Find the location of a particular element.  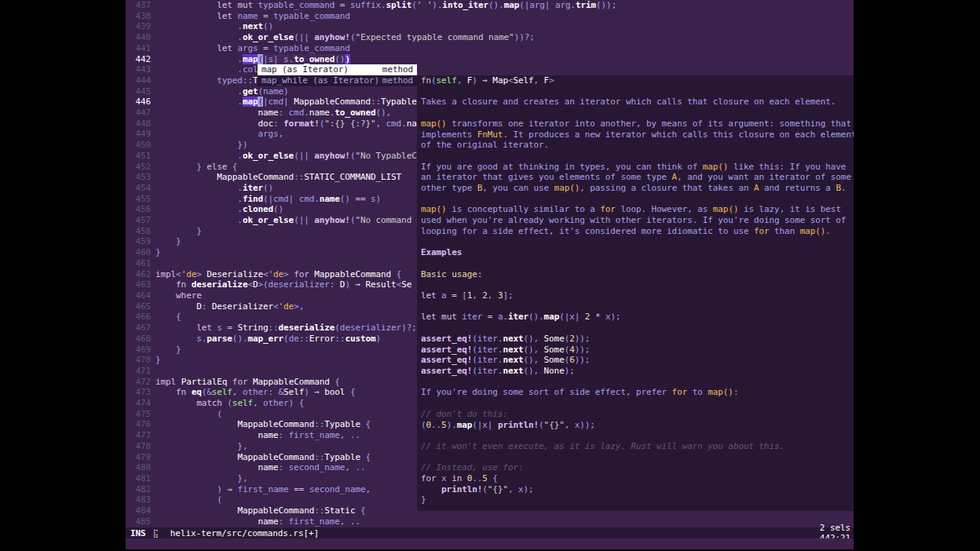

token: }) is located at coordinates (201, 144).